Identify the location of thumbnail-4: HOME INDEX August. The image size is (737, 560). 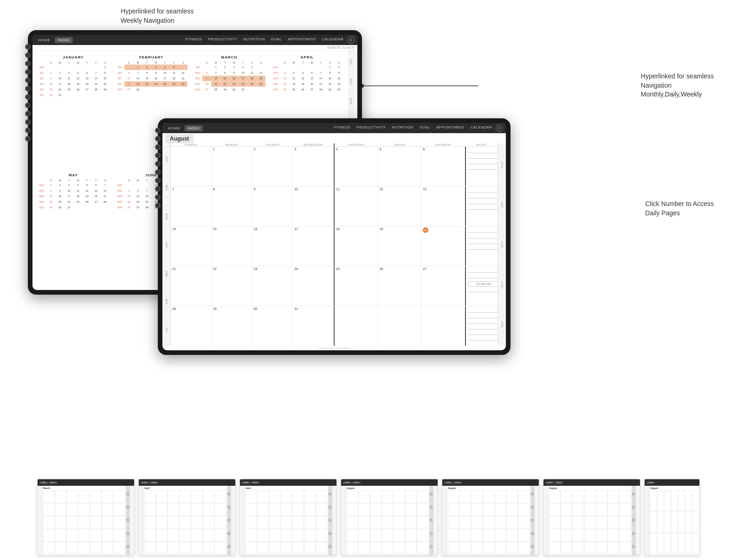
(389, 517).